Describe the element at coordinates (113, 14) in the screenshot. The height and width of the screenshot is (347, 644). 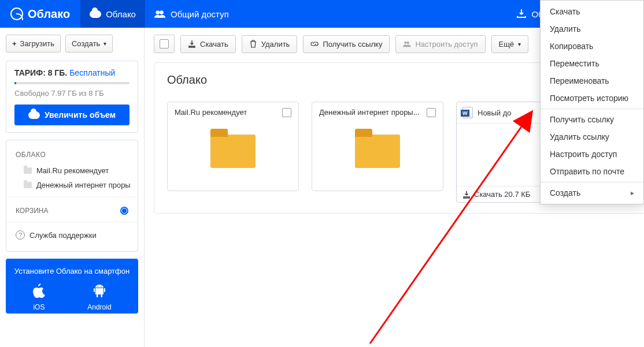
I see `tab-cloud: Облако` at that location.